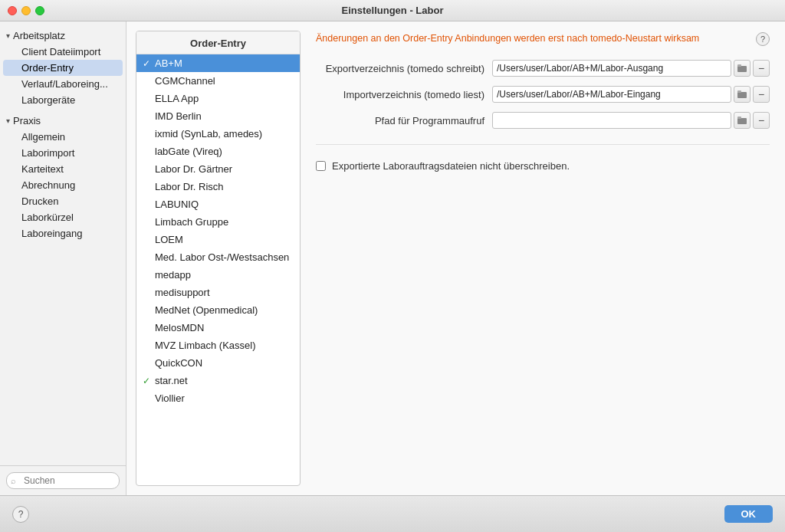 The width and height of the screenshot is (785, 532). What do you see at coordinates (14, 481) in the screenshot?
I see `search-icon: ⌕` at bounding box center [14, 481].